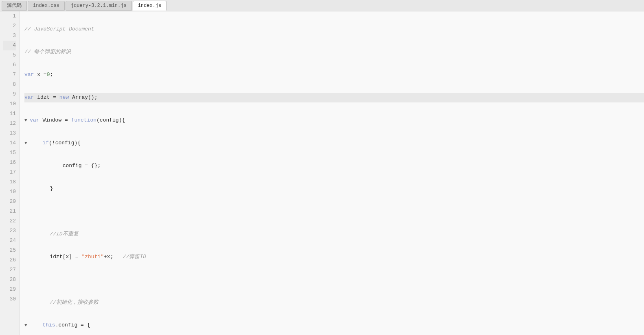 The image size is (644, 335). I want to click on line-num-22: 22, so click(10, 221).